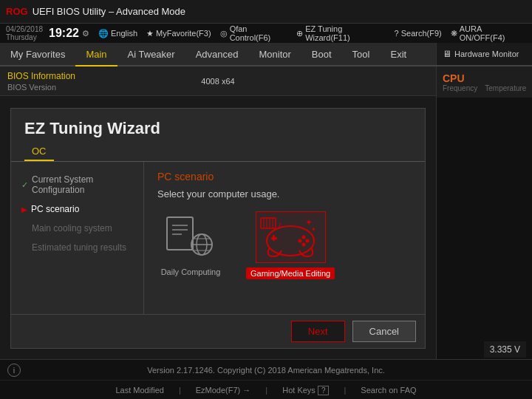  I want to click on hot-keys-label: Hot Keys, so click(299, 390).